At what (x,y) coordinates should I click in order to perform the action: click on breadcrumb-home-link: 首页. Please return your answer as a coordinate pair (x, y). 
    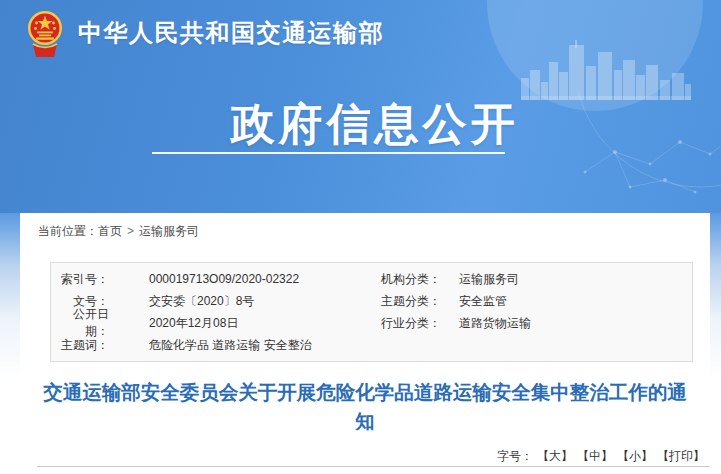
    Looking at the image, I should click on (110, 231).